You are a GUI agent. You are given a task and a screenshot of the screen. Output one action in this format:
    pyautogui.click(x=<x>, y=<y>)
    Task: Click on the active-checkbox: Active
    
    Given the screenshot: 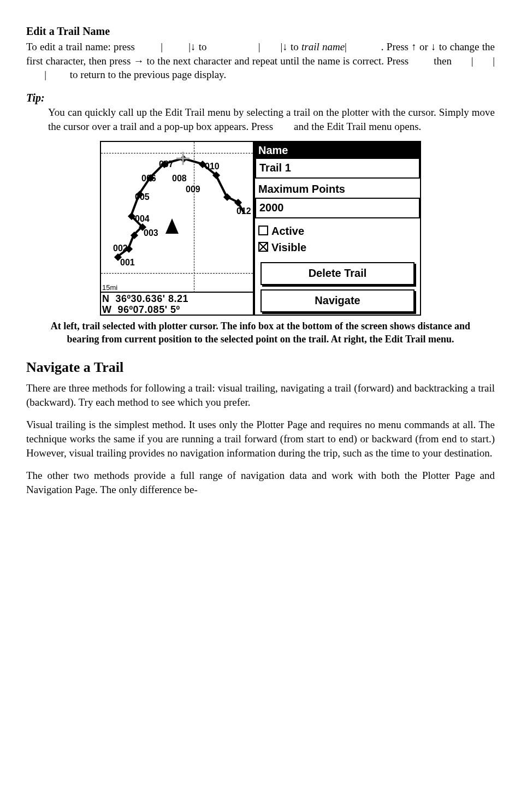 What is the action you would take?
    pyautogui.click(x=338, y=231)
    